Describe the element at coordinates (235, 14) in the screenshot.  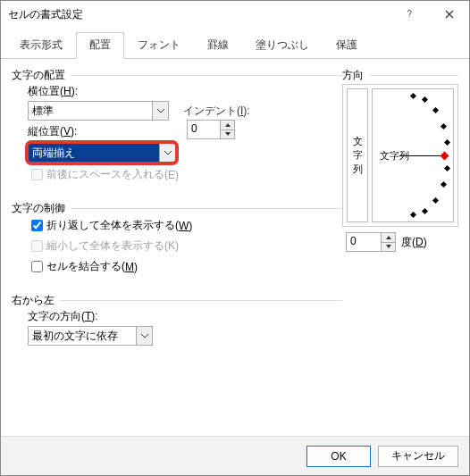
I see `titlebar: セルの書式設定 ?` at that location.